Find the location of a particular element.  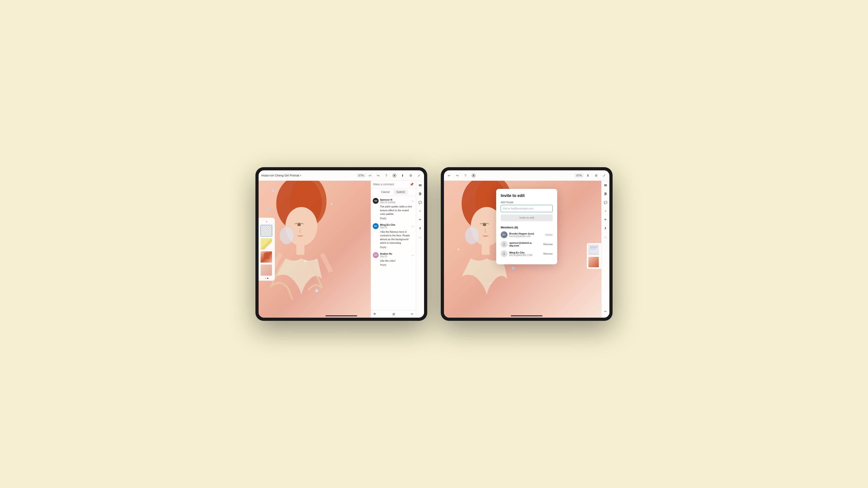

share-icon: ⬆ is located at coordinates (402, 176).